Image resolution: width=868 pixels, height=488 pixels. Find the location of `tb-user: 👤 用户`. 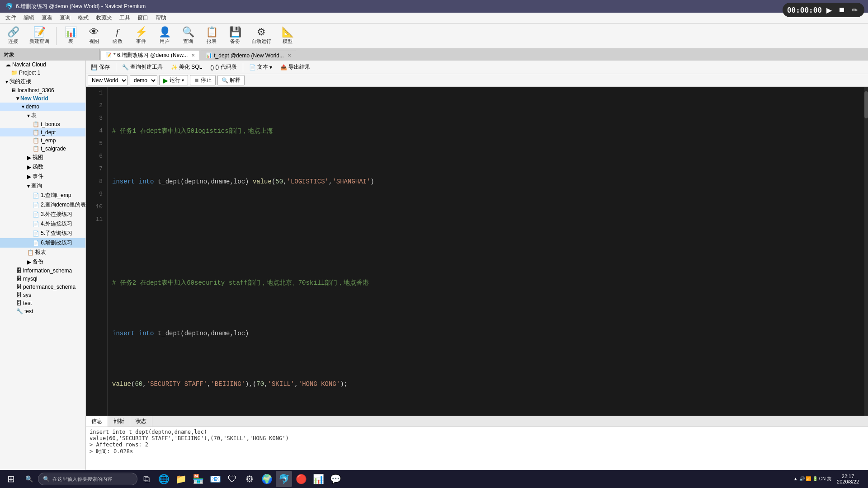

tb-user: 👤 用户 is located at coordinates (165, 36).